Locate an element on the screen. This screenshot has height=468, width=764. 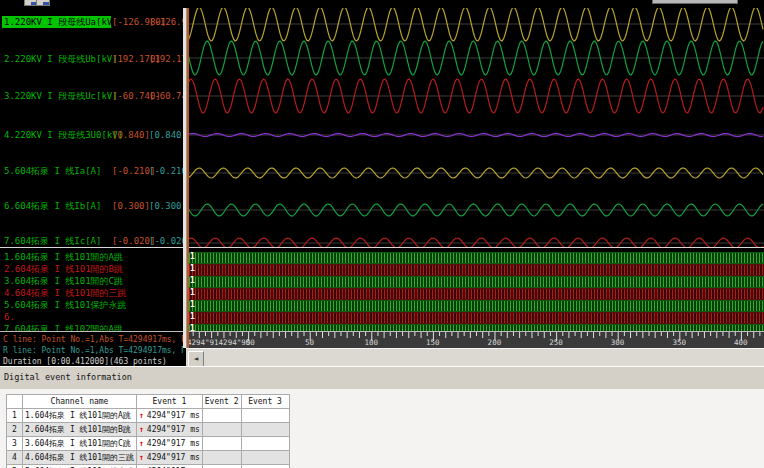
row-number-cell: 2 is located at coordinates (15, 430).